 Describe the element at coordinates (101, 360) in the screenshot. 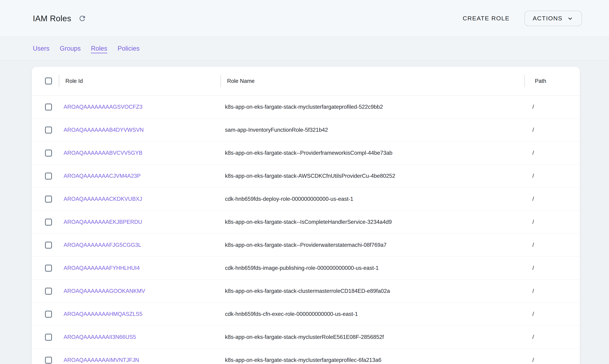

I see `role-id-link: AROAQAAAAAAAIMVNTJFJN` at that location.